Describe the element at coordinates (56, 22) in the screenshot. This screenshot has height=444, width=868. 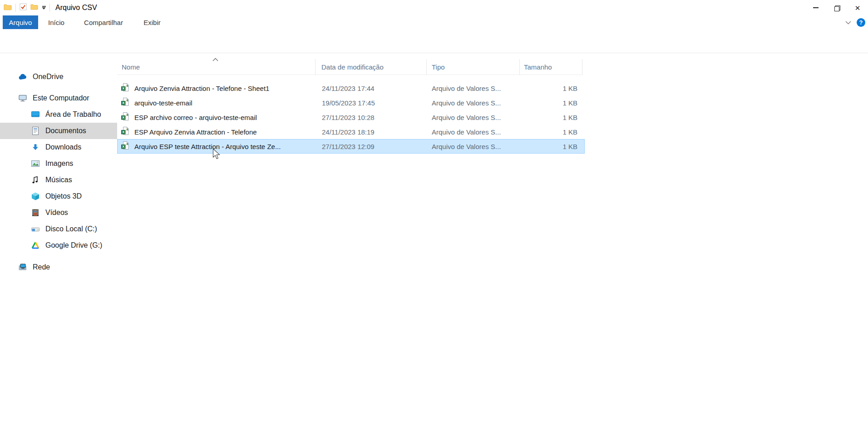
I see `tab-inicio: Início` at that location.